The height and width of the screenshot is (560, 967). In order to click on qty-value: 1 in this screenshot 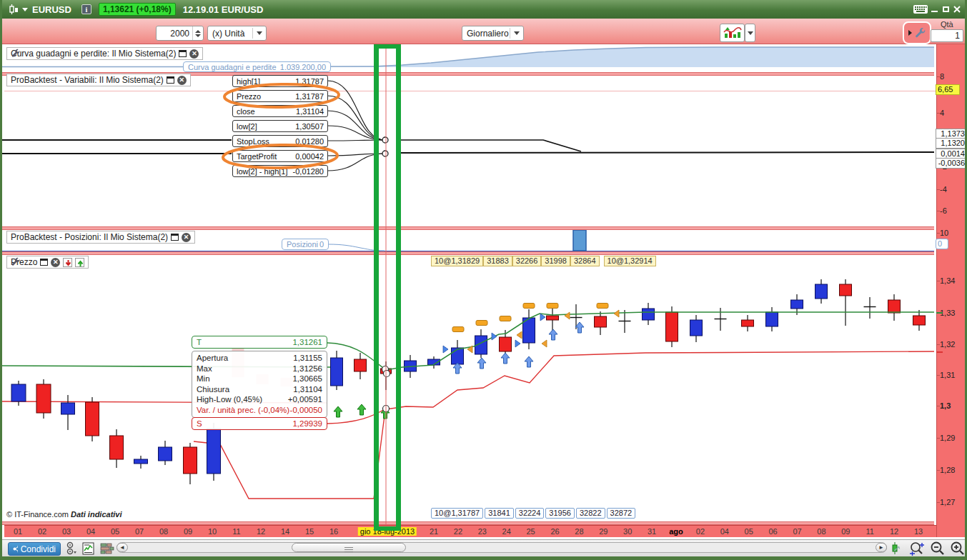, I will do `click(947, 36)`.